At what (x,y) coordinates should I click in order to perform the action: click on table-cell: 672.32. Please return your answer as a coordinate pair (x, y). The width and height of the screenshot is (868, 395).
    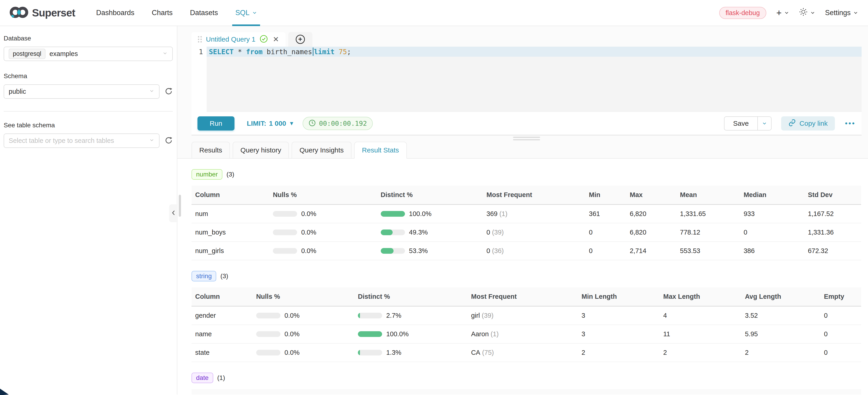
    Looking at the image, I should click on (833, 251).